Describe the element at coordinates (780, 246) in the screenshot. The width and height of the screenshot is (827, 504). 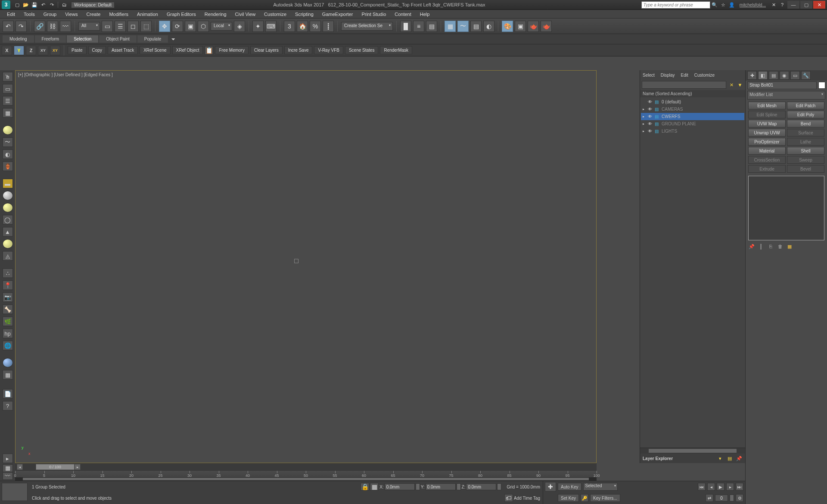
I see `remove-mod-icon: 🗑` at that location.